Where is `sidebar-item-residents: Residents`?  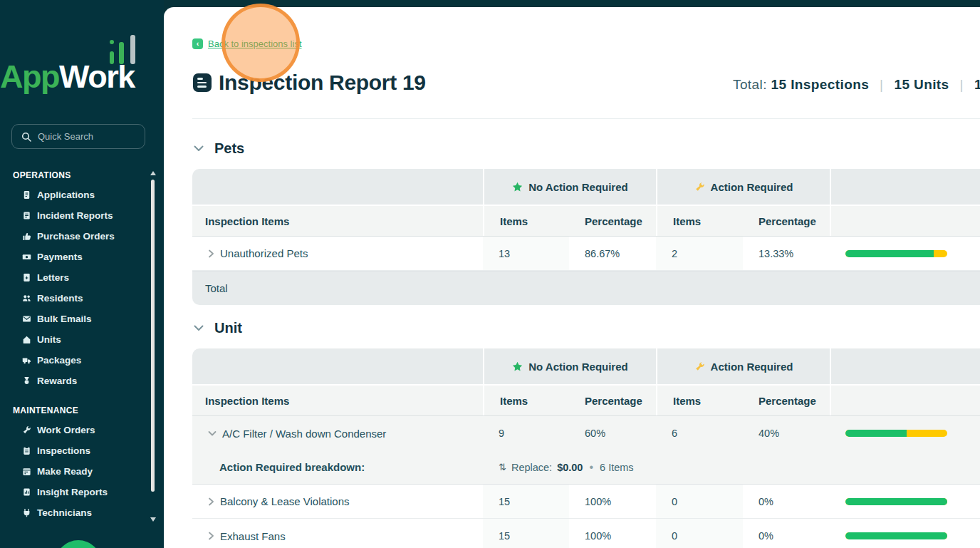
sidebar-item-residents: Residents is located at coordinates (82, 298).